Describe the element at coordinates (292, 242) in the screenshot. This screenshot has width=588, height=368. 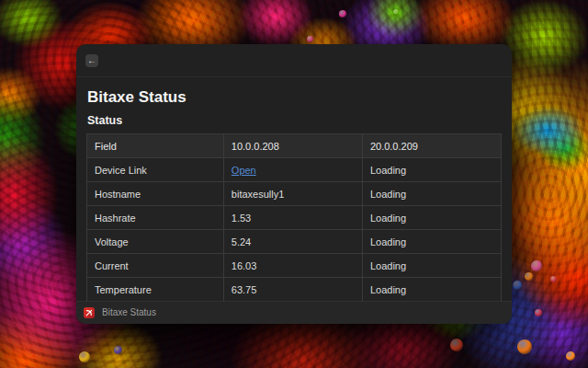
I see `value-cell-device1: 5.24` at that location.